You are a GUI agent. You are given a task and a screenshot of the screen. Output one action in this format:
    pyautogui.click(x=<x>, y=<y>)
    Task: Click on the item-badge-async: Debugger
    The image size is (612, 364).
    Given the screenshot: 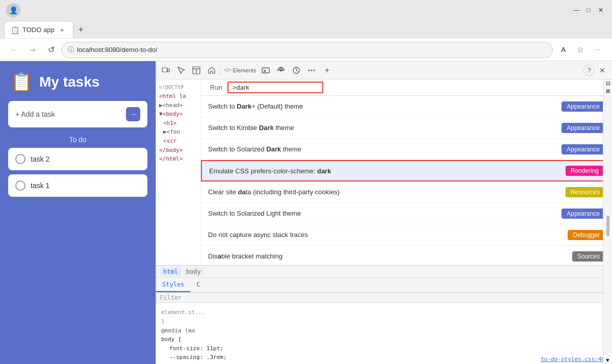 What is the action you would take?
    pyautogui.click(x=586, y=235)
    